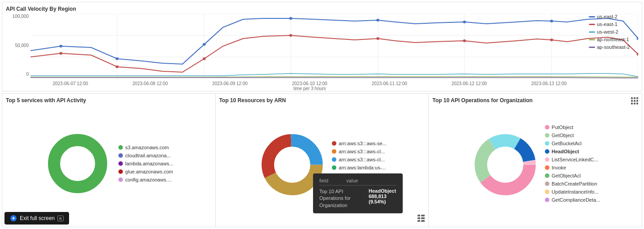  I want to click on tooltip-value-label: HeadObject 688,813 (9.54%), so click(383, 196).